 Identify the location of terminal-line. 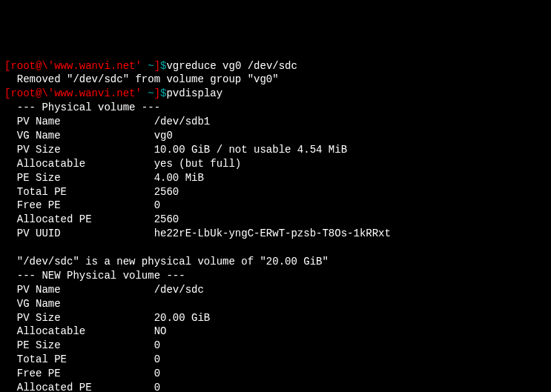
(276, 248).